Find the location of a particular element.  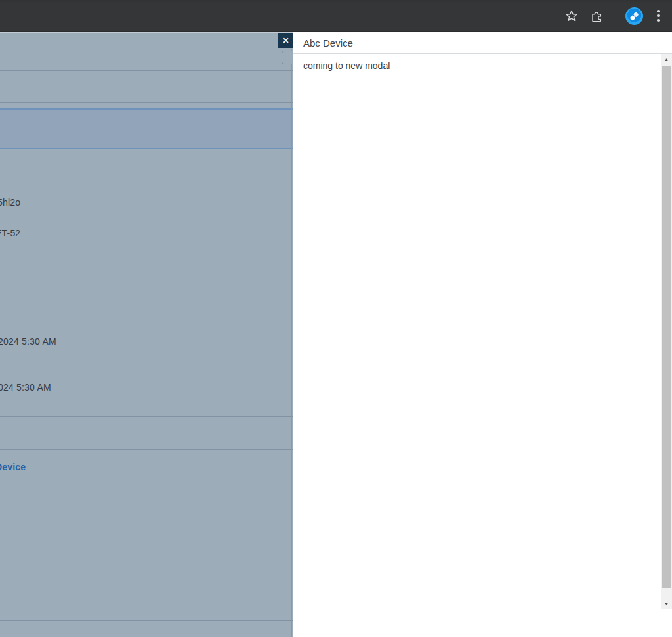

device-link: Device is located at coordinates (13, 467).